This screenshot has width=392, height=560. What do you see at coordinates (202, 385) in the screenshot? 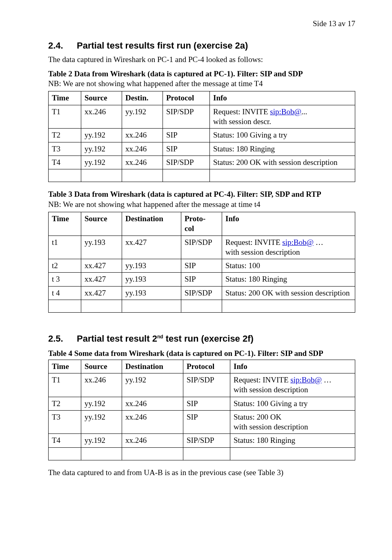
I see `table-row: T1 xx.246 yy.192 SIP/SDP Request: INVITE…` at bounding box center [202, 385].